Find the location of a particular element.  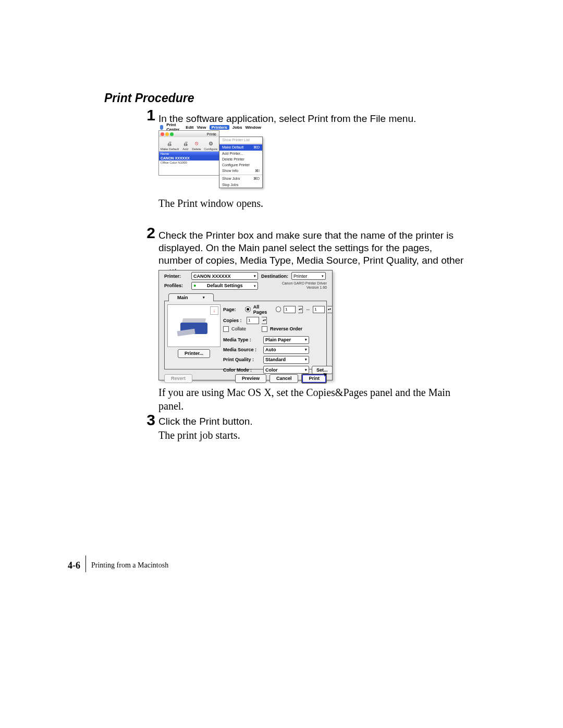

print-center-toolbar: 🖨 Make Default 🖨 Add ⦸ Delete ⚙ Configur… is located at coordinates (189, 144).